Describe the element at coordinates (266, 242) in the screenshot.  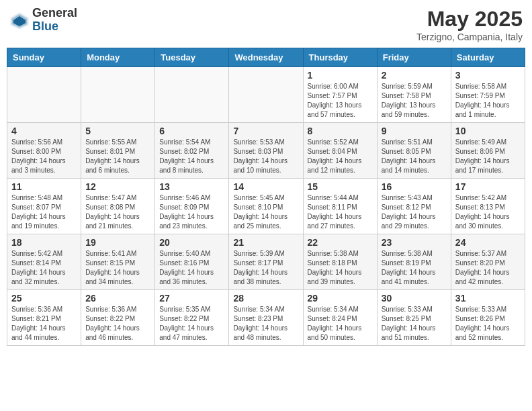
I see `day-number: 21` at that location.